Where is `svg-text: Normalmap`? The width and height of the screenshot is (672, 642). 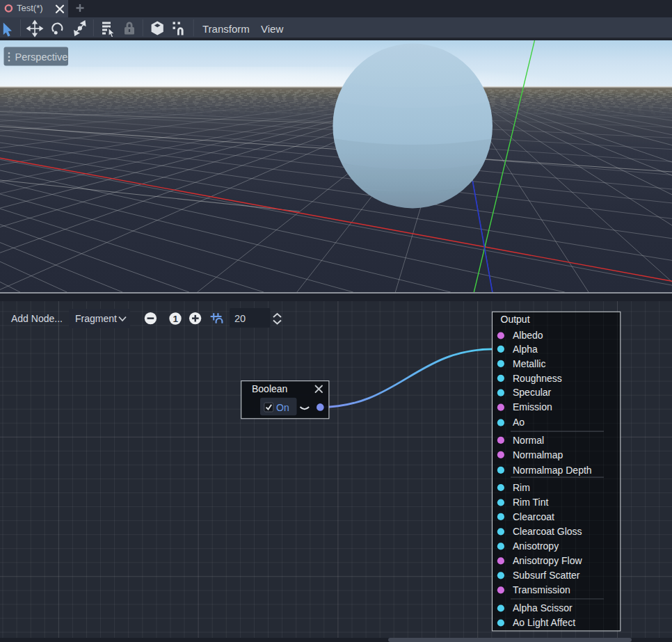 svg-text: Normalmap is located at coordinates (538, 455).